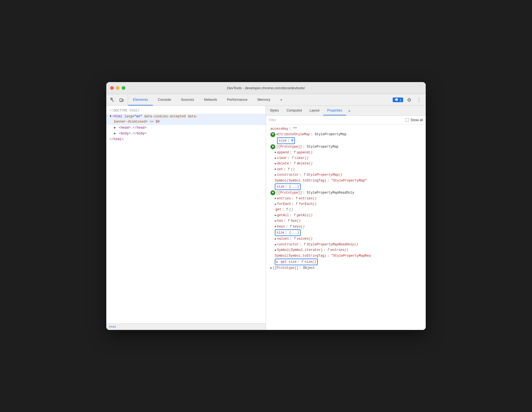 The image size is (532, 412). I want to click on prop-size-dots-2: size:(...), so click(346, 233).